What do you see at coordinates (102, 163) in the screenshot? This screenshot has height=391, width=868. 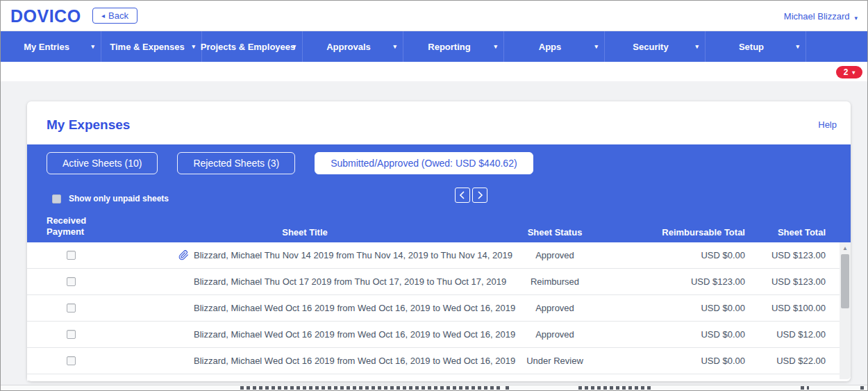 I see `sheet-tab: Active Sheets (10)` at bounding box center [102, 163].